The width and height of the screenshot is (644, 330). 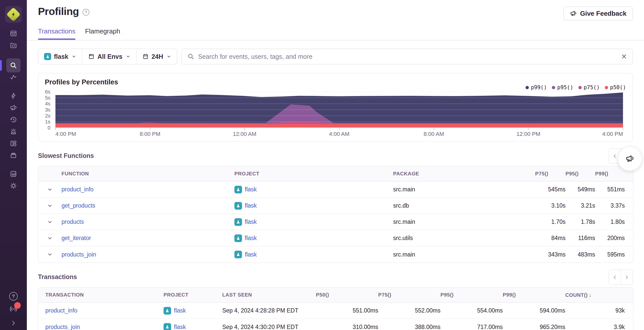 I want to click on last-seen-cell: Sep 4, 2024 4:30:20 PM EDT, so click(x=269, y=324).